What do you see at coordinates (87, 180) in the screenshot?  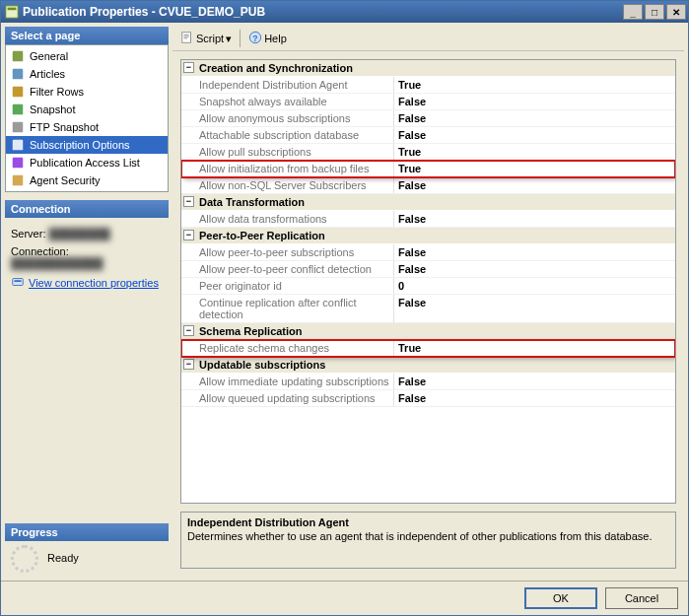 I see `page-item-agent-security: Agent Security` at bounding box center [87, 180].